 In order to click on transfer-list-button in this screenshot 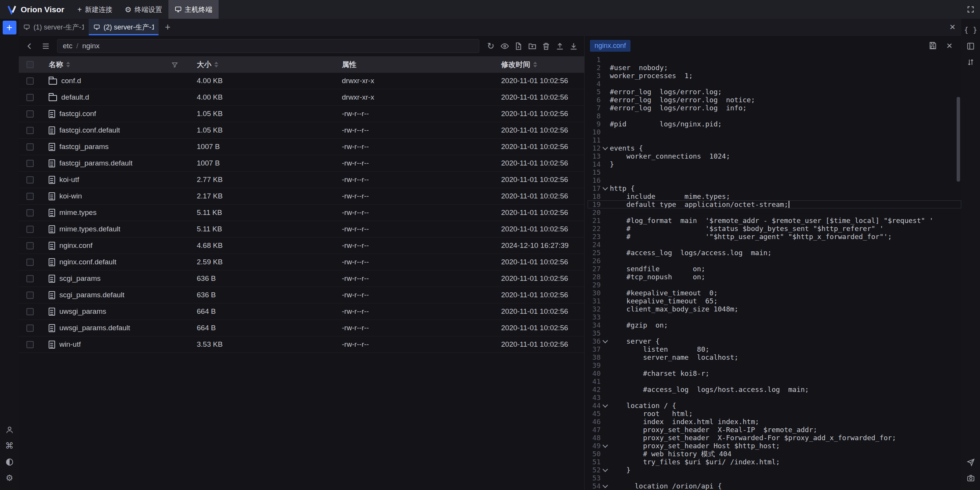, I will do `click(971, 62)`.